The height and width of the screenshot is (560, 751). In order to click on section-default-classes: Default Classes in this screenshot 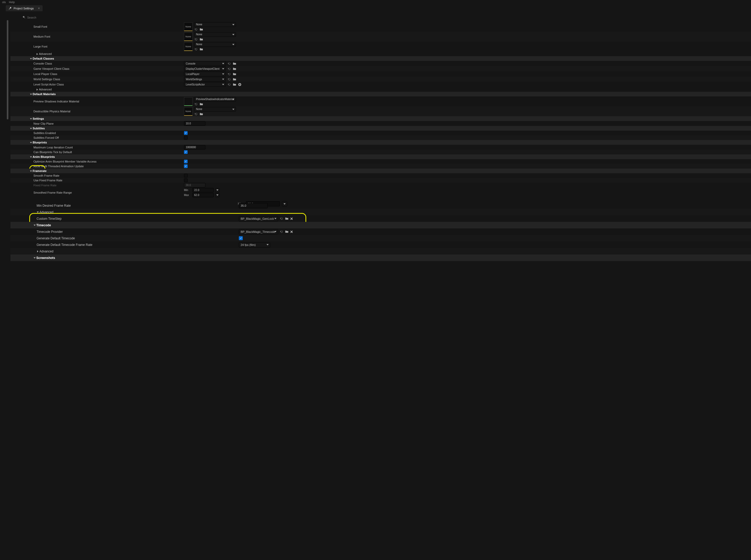, I will do `click(381, 59)`.